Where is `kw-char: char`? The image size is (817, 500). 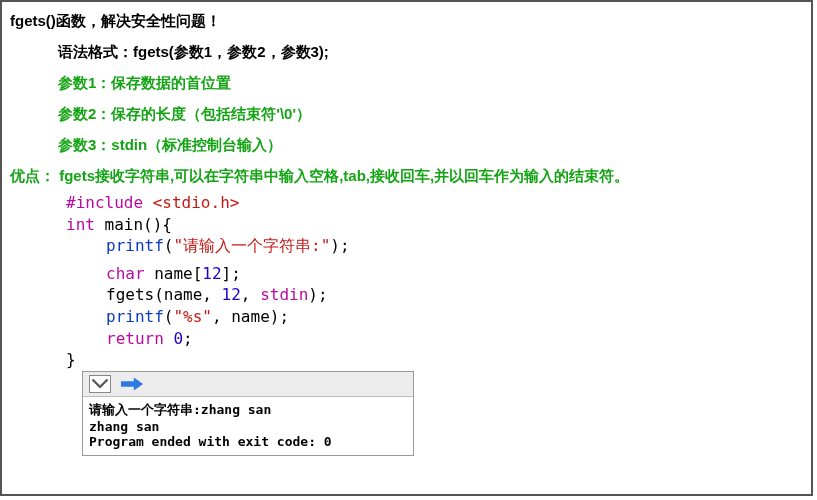
kw-char: char is located at coordinates (126, 274).